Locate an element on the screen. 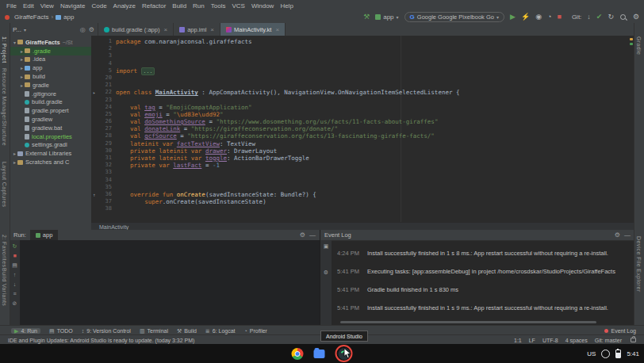 This screenshot has width=644, height=363. system-tray: US 5:41 is located at coordinates (613, 353).